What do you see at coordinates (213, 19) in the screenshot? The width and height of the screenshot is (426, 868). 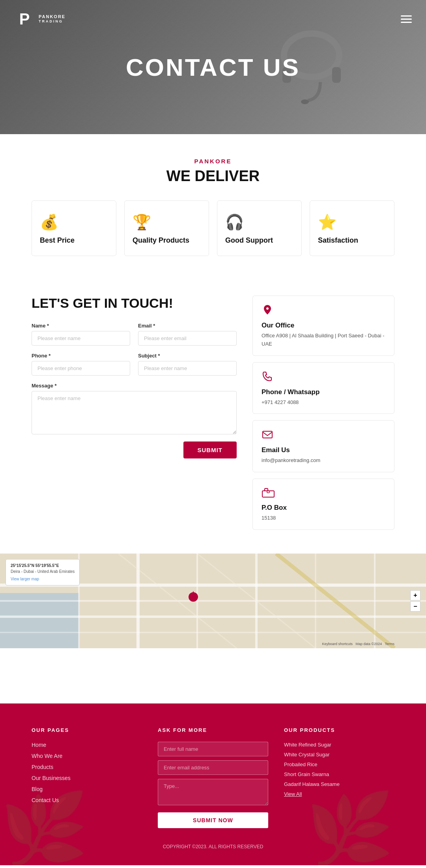 I see `navigation: P PANKORE TRADING` at bounding box center [213, 19].